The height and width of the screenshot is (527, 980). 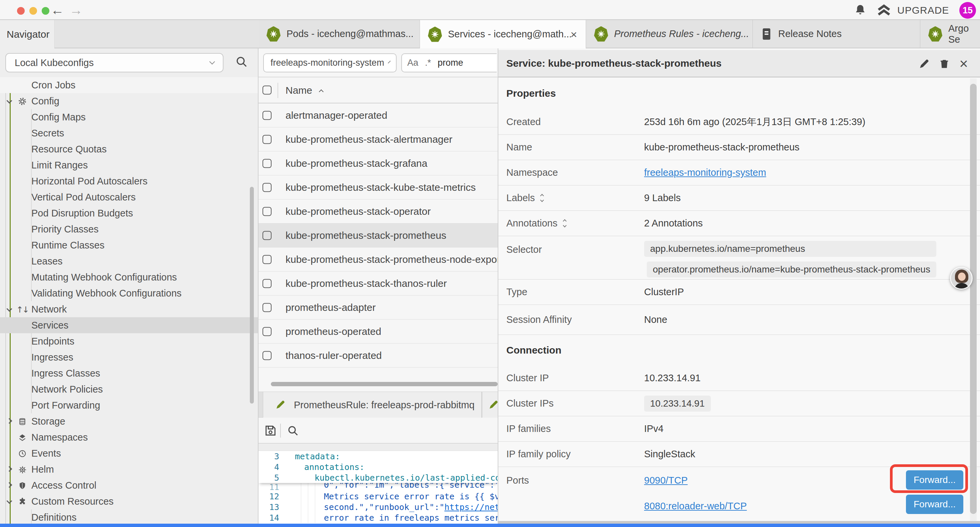 What do you see at coordinates (378, 484) in the screenshot?
I see `yaml-editor: 3 metadata: 4 annotations: 5 kubectl.kub…` at bounding box center [378, 484].